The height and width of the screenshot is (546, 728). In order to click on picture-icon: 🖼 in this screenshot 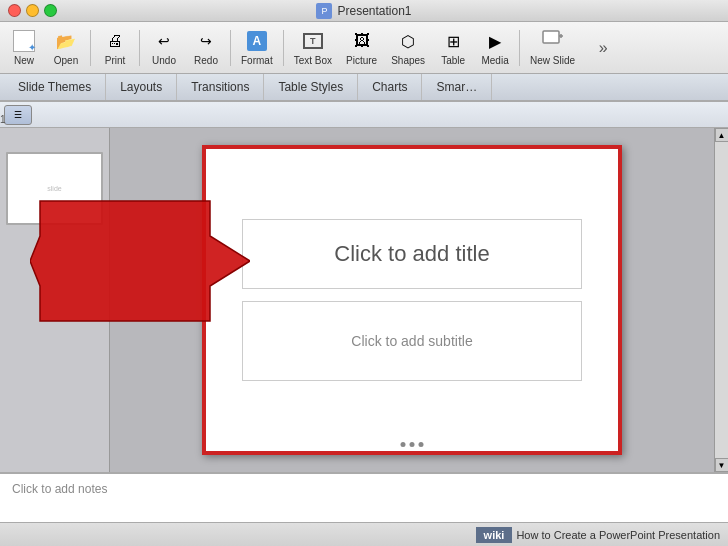, I will do `click(362, 41)`.